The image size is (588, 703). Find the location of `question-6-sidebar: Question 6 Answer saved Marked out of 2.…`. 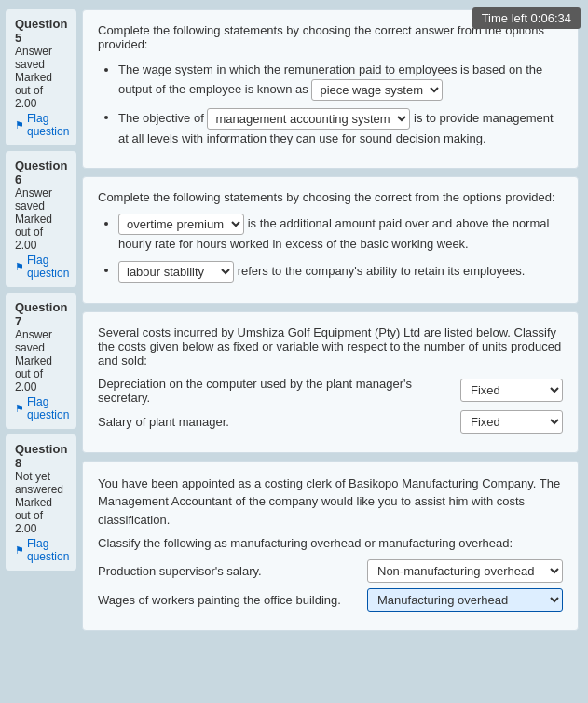

question-6-sidebar: Question 6 Answer saved Marked out of 2.… is located at coordinates (41, 219).